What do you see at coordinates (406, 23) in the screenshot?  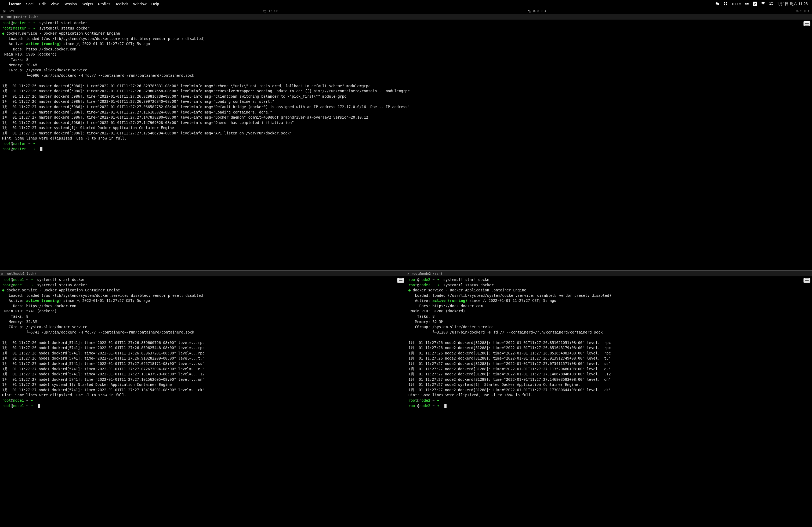 I see `prompt-line: root@master ~ ➜ systemctl start docker` at bounding box center [406, 23].